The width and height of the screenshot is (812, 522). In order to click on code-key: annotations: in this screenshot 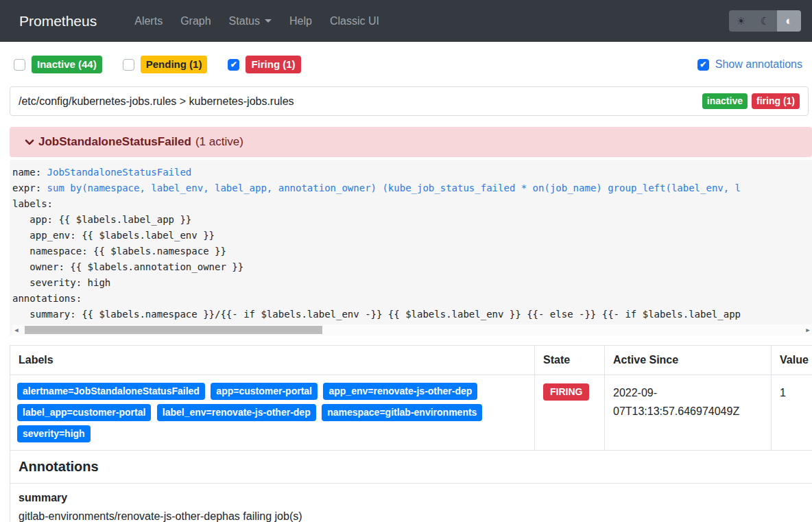, I will do `click(47, 298)`.